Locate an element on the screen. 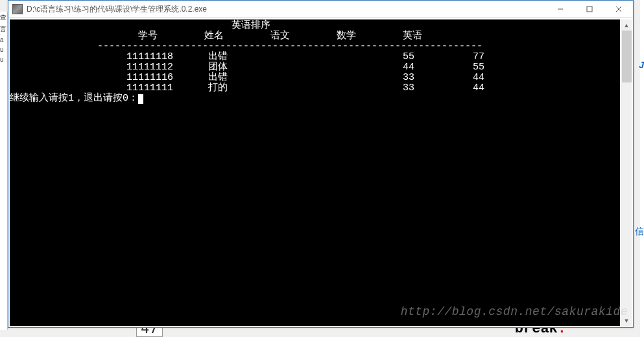  window-title: D:\c语言练习\练习的代码\课设\学生管理系统.0.2.exe is located at coordinates (286, 9).